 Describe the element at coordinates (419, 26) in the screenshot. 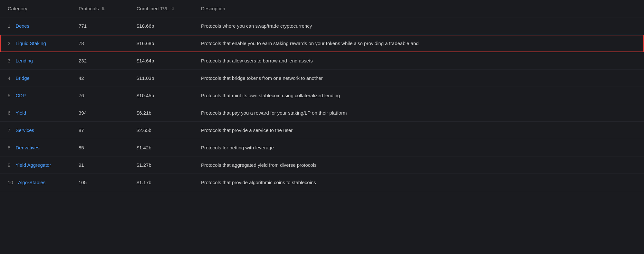

I see `cell-description: Protocols where you can swap/trade crypt…` at that location.